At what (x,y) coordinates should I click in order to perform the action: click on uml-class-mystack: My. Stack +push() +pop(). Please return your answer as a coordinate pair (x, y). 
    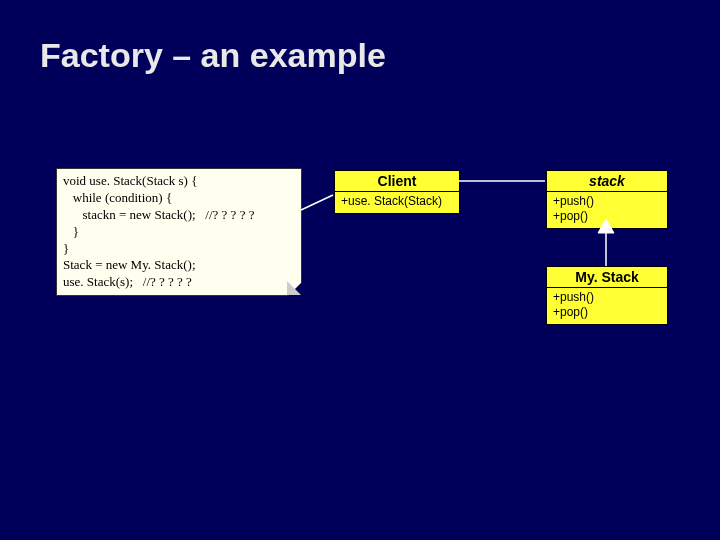
    Looking at the image, I should click on (607, 296).